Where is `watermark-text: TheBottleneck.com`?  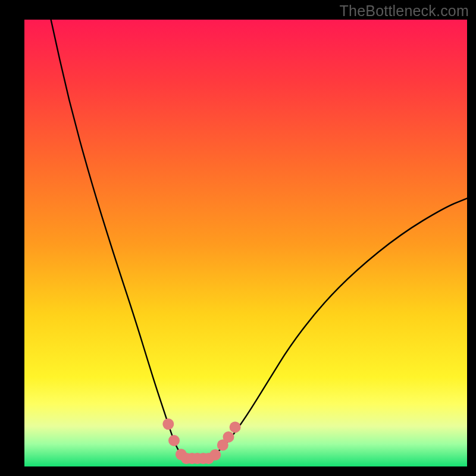 watermark-text: TheBottleneck.com is located at coordinates (405, 11).